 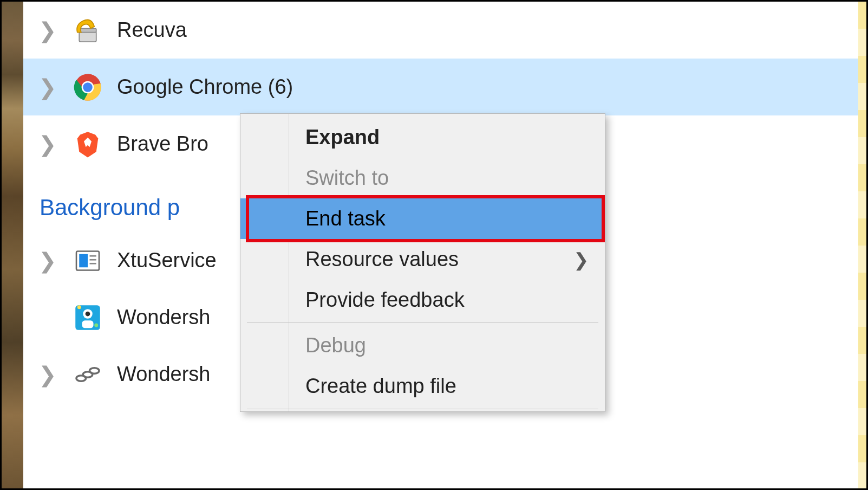 What do you see at coordinates (342, 138) in the screenshot?
I see `ctx-item-label: Expand` at bounding box center [342, 138].